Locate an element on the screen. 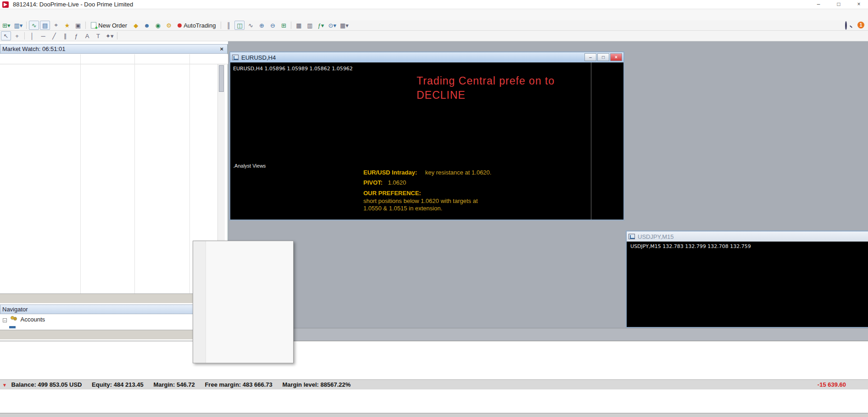  new-order-icon is located at coordinates (94, 25).